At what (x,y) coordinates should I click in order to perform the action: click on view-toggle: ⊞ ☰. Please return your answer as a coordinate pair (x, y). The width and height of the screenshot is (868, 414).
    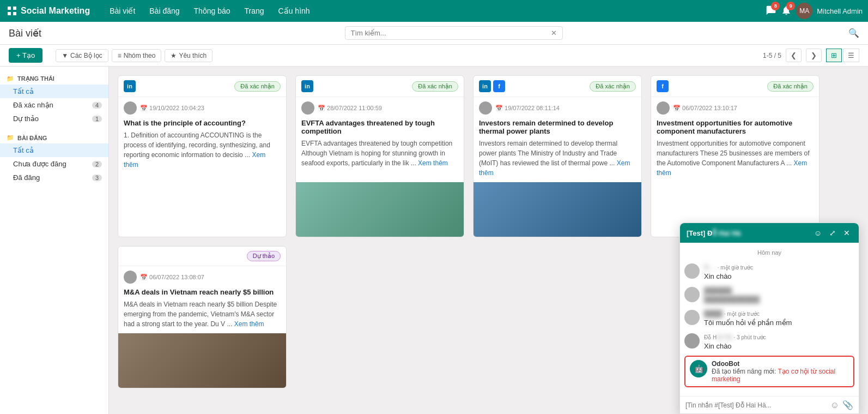
    Looking at the image, I should click on (842, 56).